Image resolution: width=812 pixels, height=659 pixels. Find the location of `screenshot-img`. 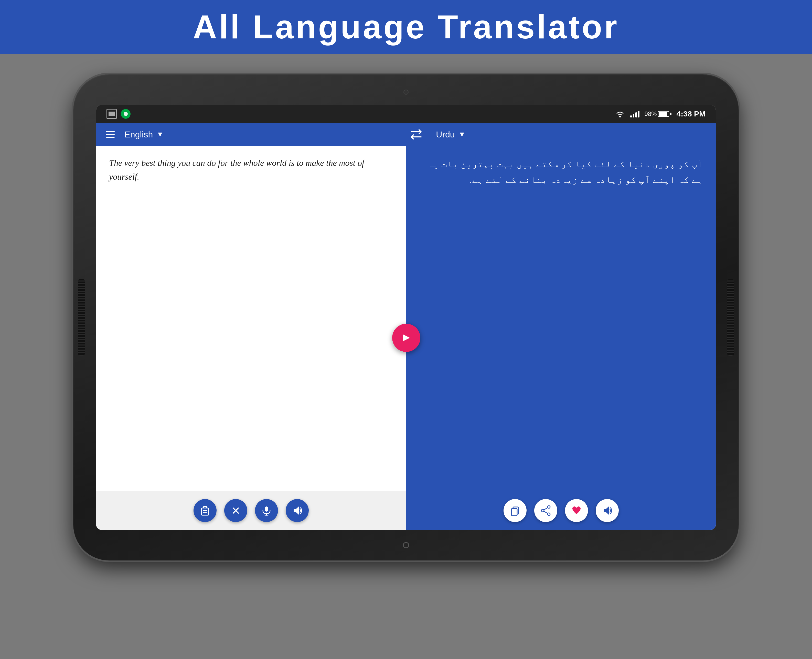

screenshot-img is located at coordinates (112, 114).